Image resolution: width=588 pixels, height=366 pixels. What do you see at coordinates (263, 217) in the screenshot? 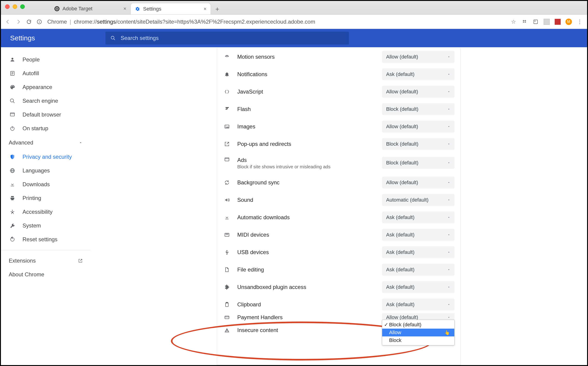
I see `permission-label: Automatic downloads` at bounding box center [263, 217].